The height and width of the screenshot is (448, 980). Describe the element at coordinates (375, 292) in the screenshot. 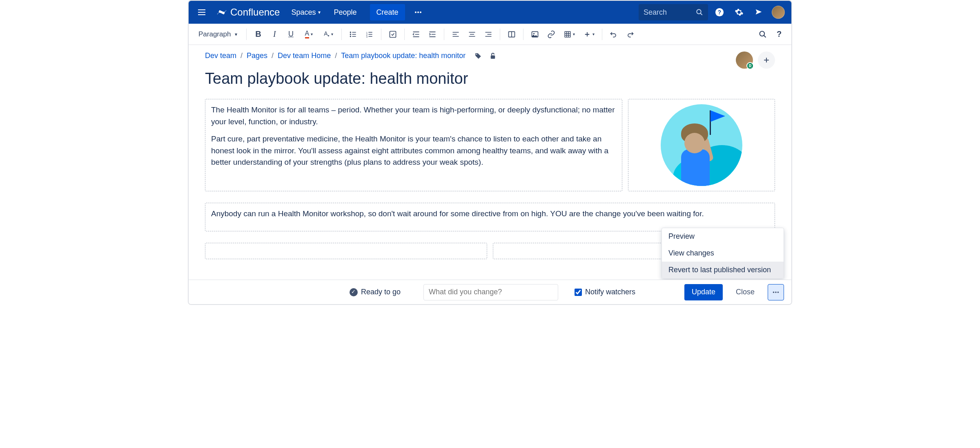

I see `draft-status: Ready to go` at that location.